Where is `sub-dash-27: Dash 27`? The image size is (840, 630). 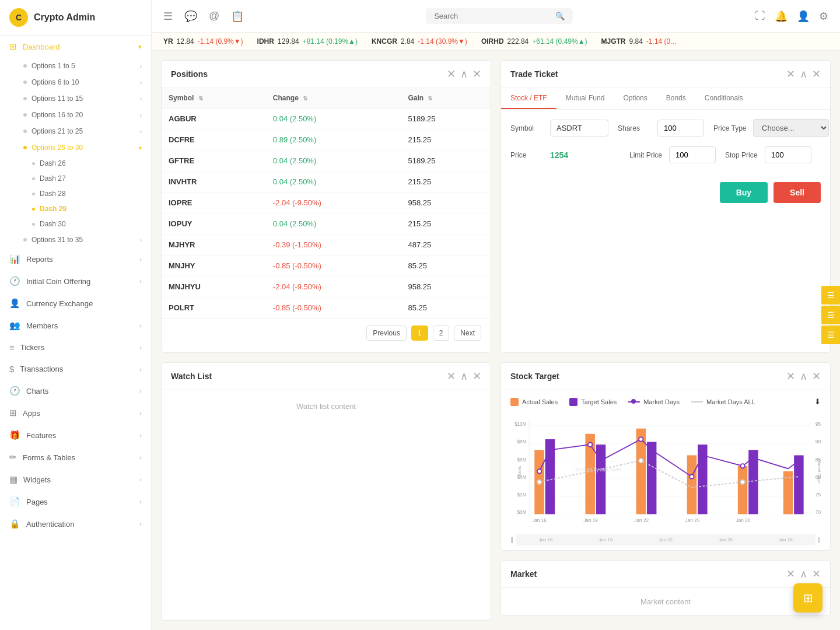 sub-dash-27: Dash 27 is located at coordinates (76, 178).